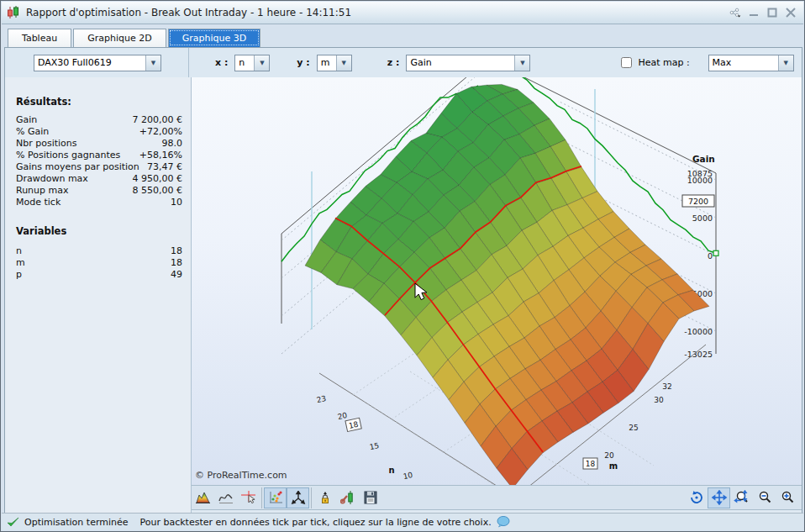  I want to click on candlestick-app-icon, so click(13, 13).